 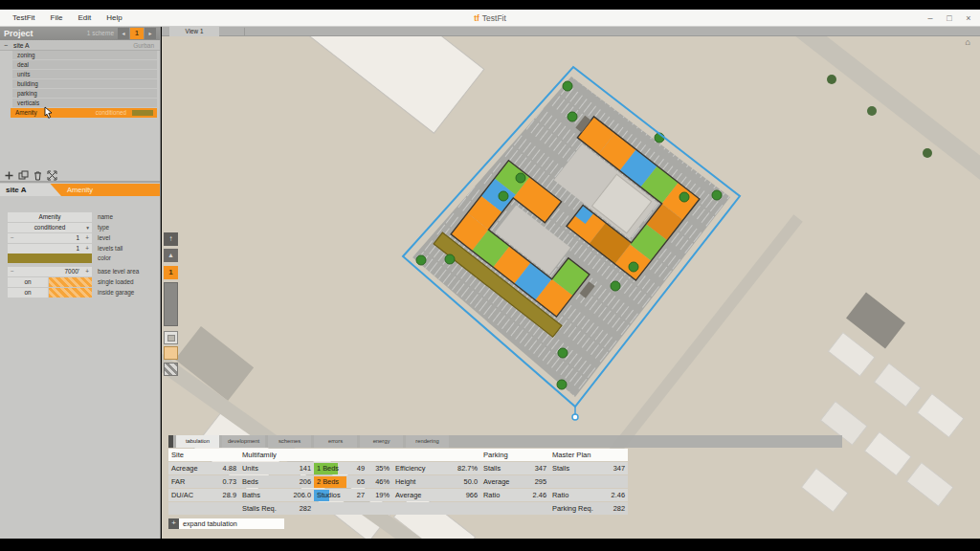 What do you see at coordinates (84, 55) in the screenshot?
I see `tree-item: zoning` at bounding box center [84, 55].